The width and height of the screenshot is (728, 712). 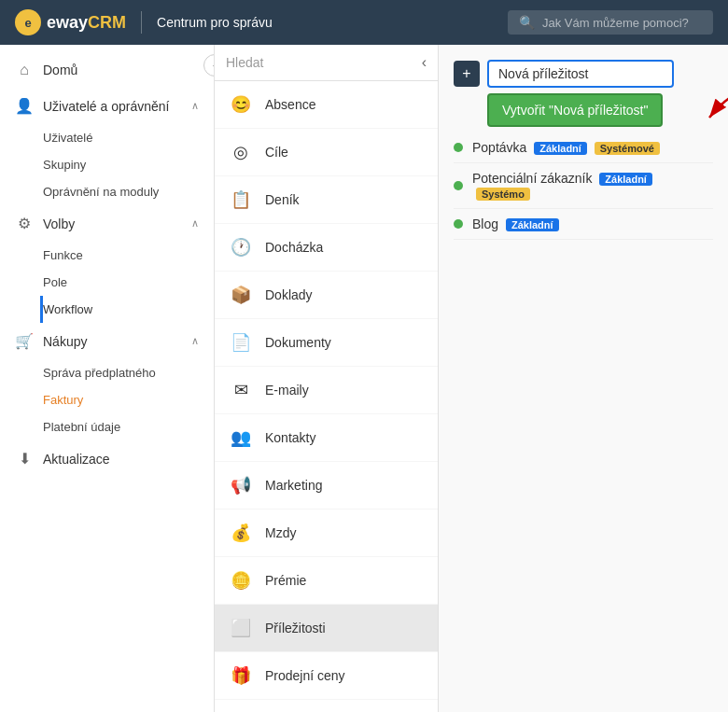 I want to click on module-item-absence-label: Absence, so click(x=290, y=105).